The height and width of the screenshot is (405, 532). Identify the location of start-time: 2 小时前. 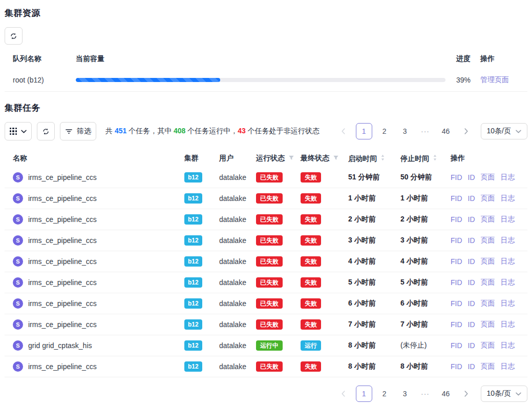
(374, 219).